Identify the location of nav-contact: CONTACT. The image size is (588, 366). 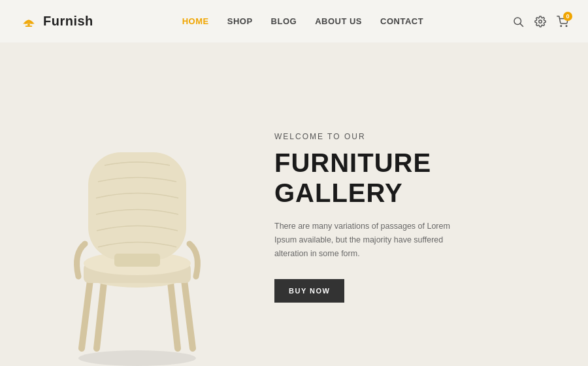
(402, 21).